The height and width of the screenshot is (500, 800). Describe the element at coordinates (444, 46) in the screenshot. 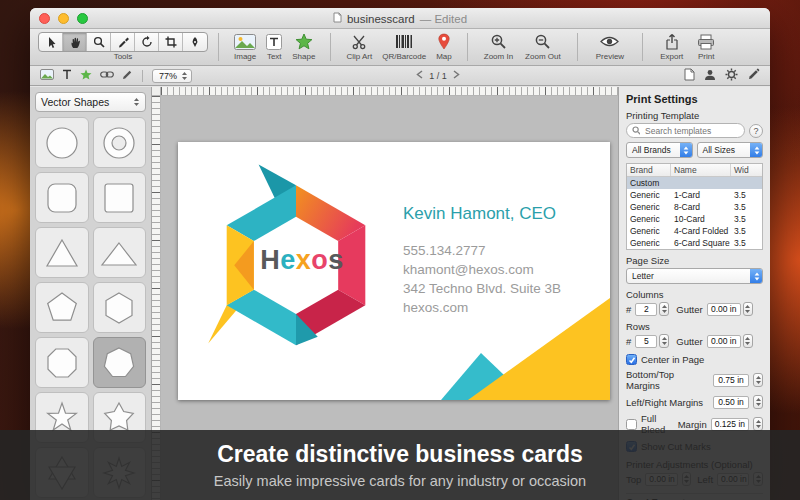

I see `map-button: Map` at that location.